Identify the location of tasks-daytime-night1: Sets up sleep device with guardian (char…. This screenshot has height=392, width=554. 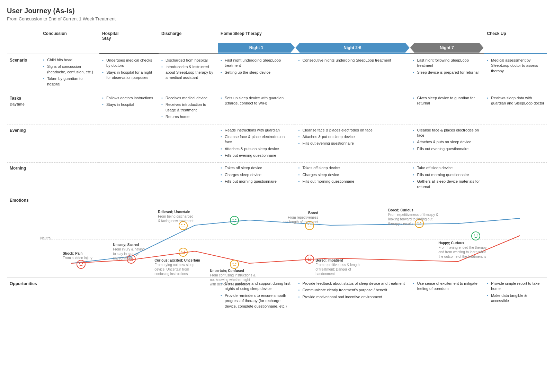
(257, 108).